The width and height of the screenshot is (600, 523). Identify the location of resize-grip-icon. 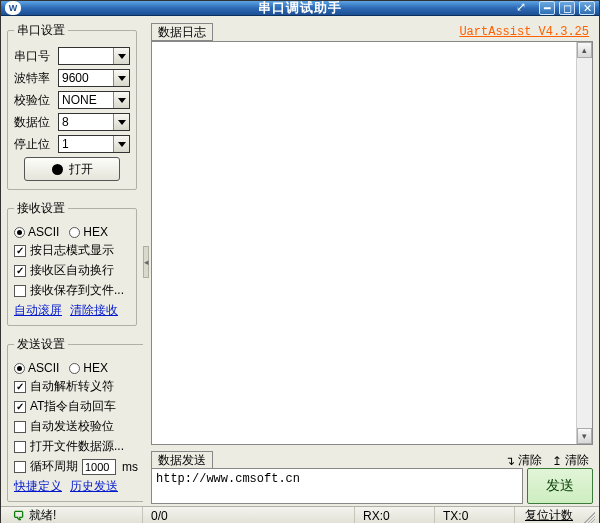
(588, 516).